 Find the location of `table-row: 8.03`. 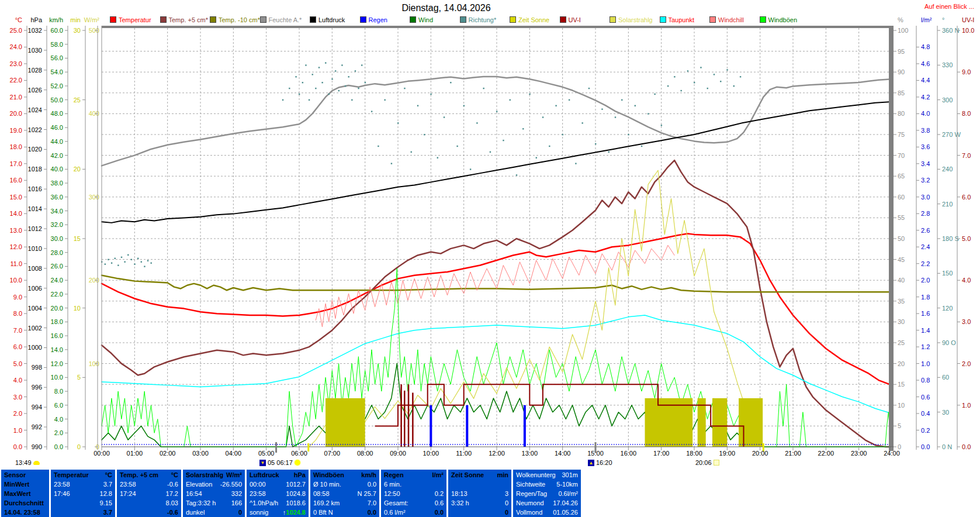

table-row: 8.03 is located at coordinates (149, 503).